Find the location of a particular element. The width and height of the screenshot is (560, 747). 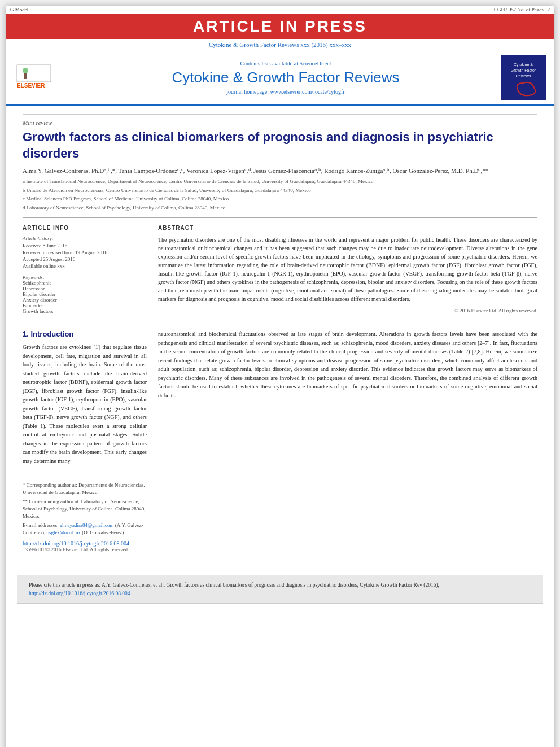

revised-date: Received in revised form 19 August 2016 is located at coordinates (85, 252).